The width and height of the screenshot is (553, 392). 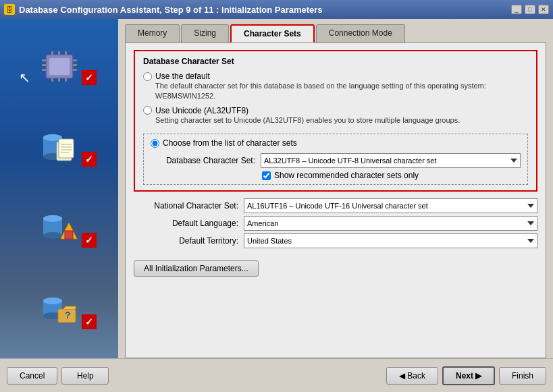 I want to click on window-title: Database Configuration Assistant, Step 9…, so click(x=171, y=9).